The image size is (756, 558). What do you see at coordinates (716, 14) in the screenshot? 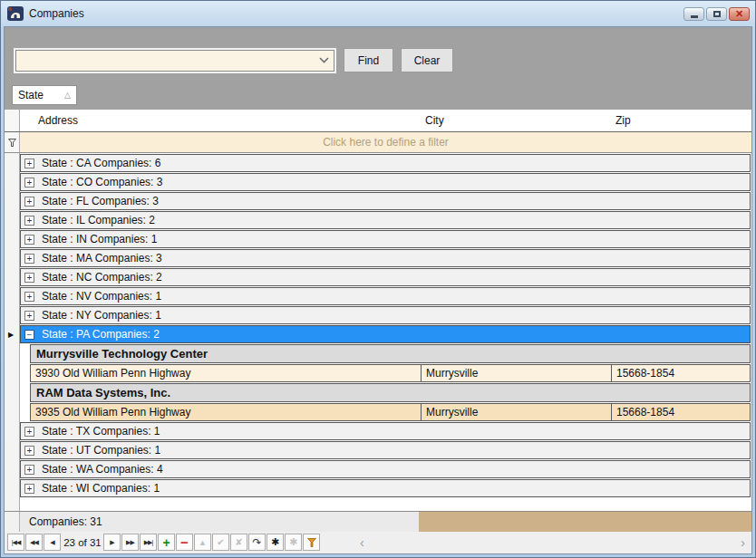
I see `restore-button` at bounding box center [716, 14].